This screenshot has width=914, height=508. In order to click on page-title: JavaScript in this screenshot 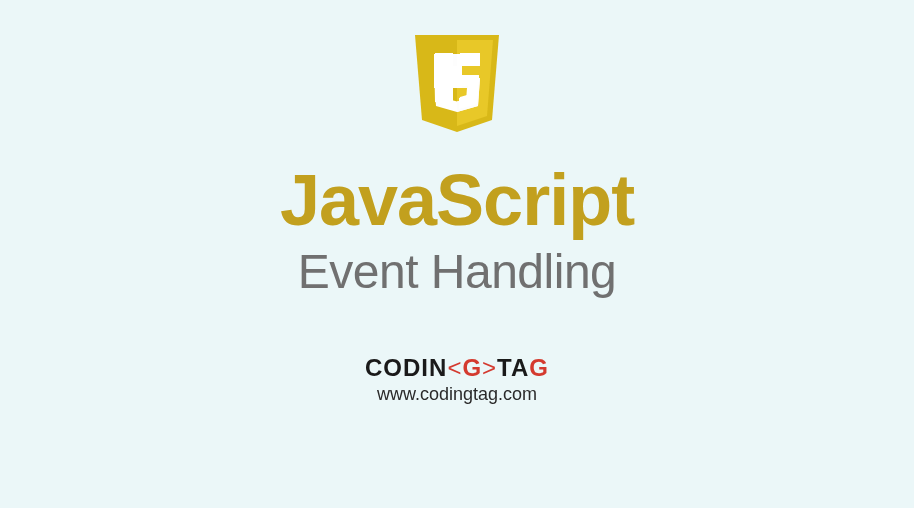, I will do `click(457, 200)`.